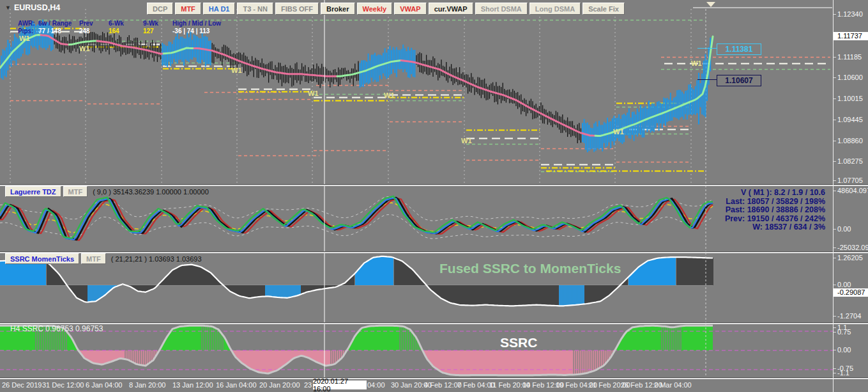 The height and width of the screenshot is (392, 868). Describe the element at coordinates (148, 31) in the screenshot. I see `awr-val-9wk: 127` at that location.